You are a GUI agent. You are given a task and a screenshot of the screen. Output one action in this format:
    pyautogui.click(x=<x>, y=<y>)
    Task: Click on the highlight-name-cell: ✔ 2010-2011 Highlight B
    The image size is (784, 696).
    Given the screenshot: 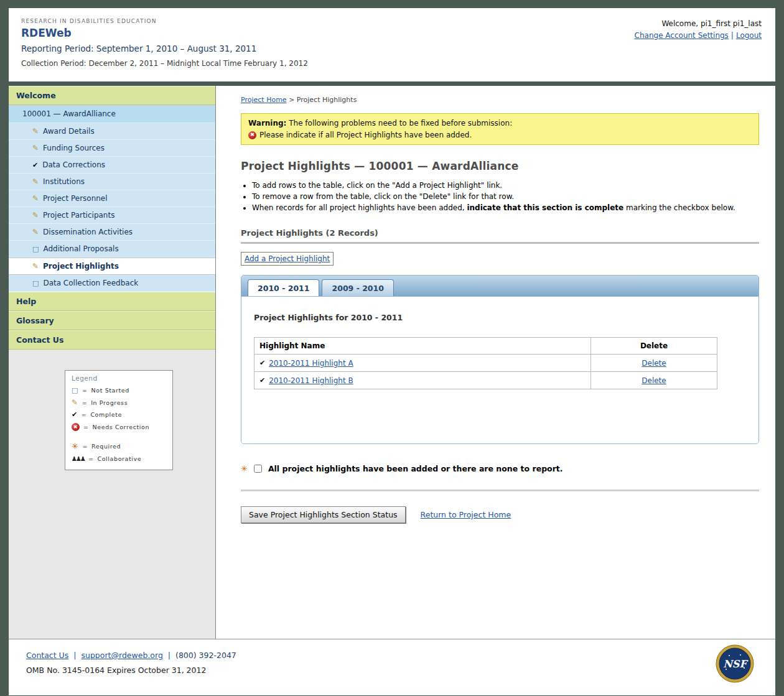 What is the action you would take?
    pyautogui.click(x=423, y=381)
    